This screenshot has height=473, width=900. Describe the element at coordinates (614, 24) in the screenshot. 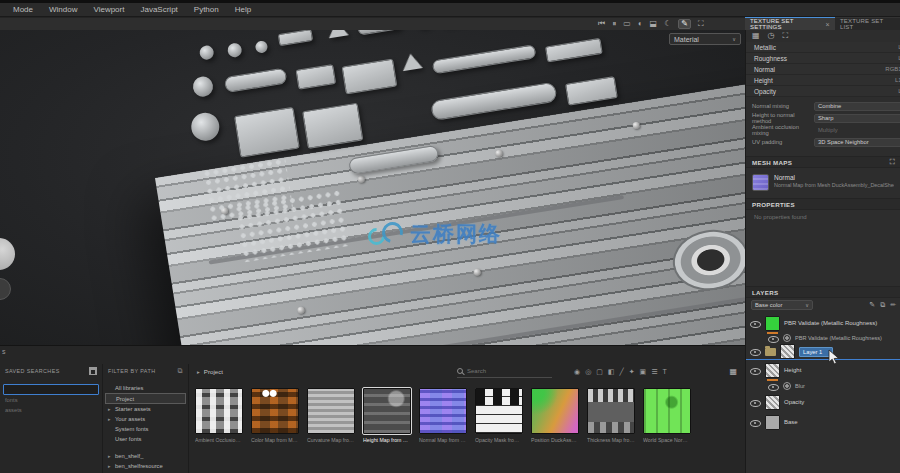

I see `pause-icon: ⏸` at that location.